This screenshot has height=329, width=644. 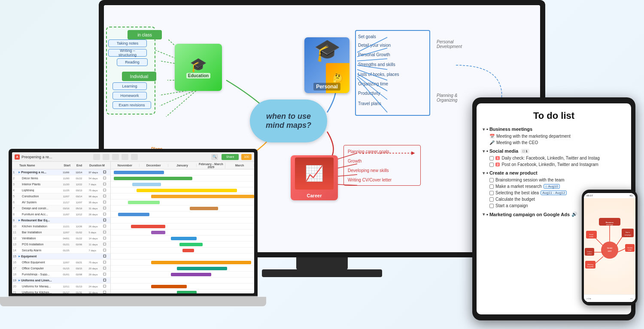 What do you see at coordinates (630, 248) in the screenshot?
I see `svg-text: Calculate` at bounding box center [630, 248].